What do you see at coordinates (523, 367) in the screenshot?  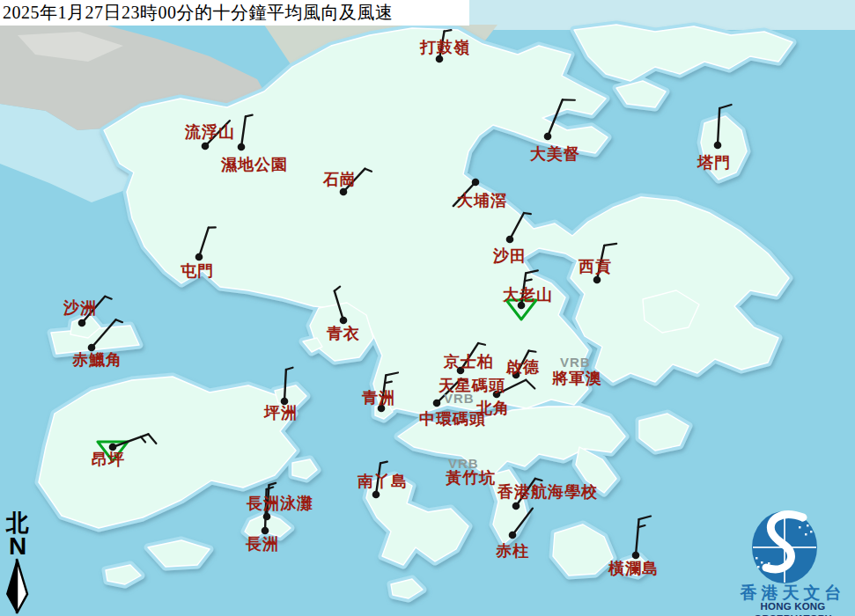 I see `station-label: 啟德` at bounding box center [523, 367].